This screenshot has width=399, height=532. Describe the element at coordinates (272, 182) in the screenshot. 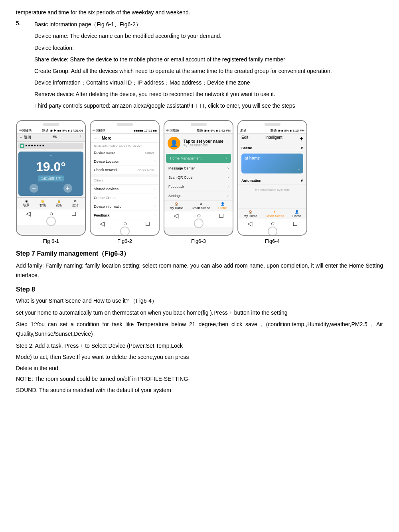

I see `phone4-container: 老娘 联通 ◉ ■ 9% ■ 3:10 PM Edit Intelligent …` at that location.